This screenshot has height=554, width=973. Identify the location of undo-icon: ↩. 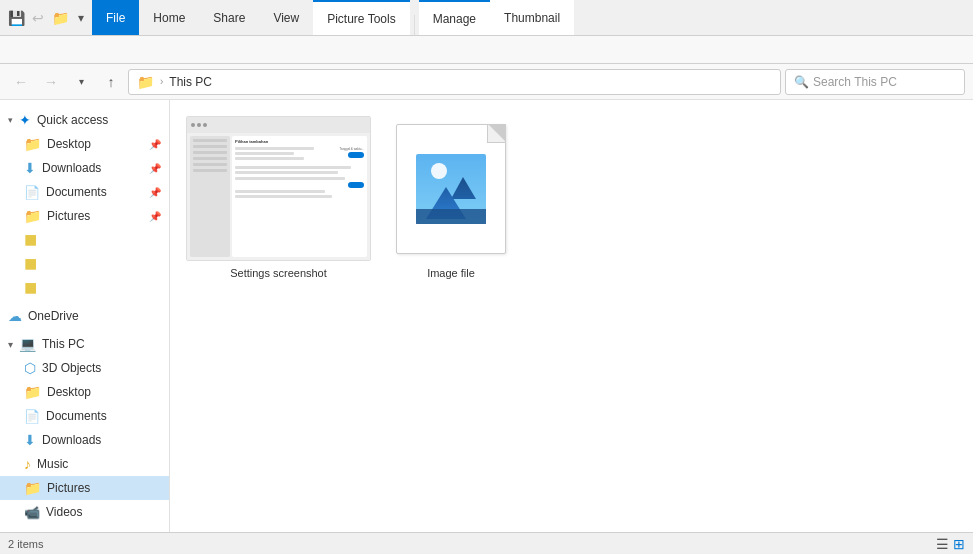
(38, 18).